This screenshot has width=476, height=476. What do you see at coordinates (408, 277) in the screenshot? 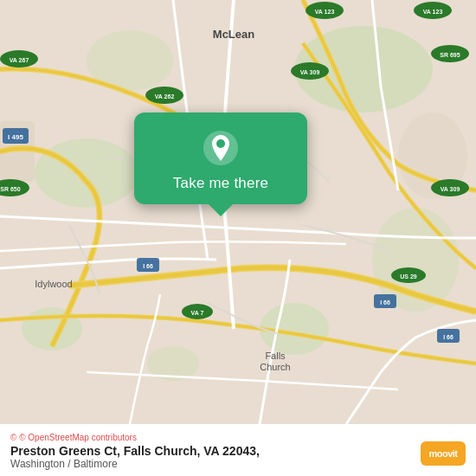
I see `svg-text: US 29` at bounding box center [408, 277].